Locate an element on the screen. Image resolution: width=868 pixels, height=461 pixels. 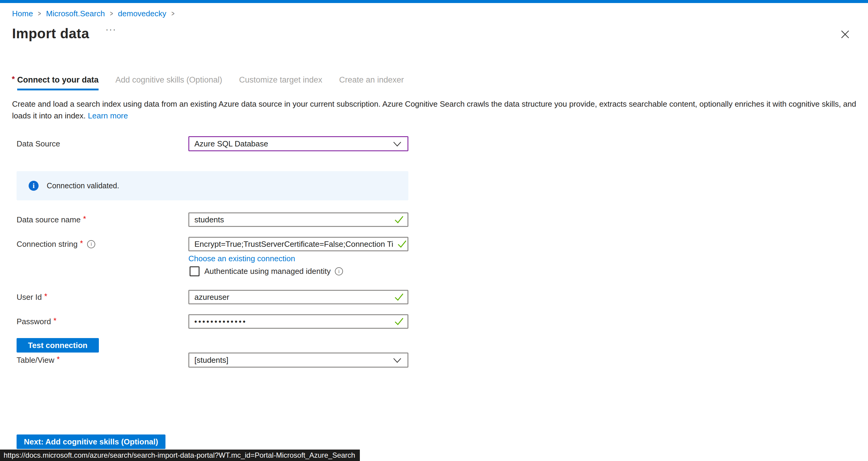
table-view-dropdown: [students] is located at coordinates (299, 360).